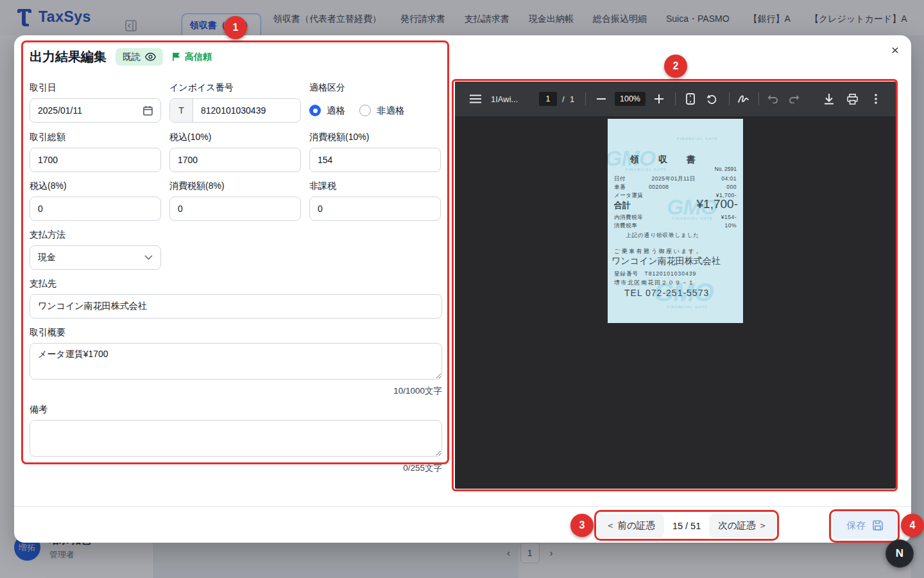  Describe the element at coordinates (773, 99) in the screenshot. I see `undo-icon` at that location.